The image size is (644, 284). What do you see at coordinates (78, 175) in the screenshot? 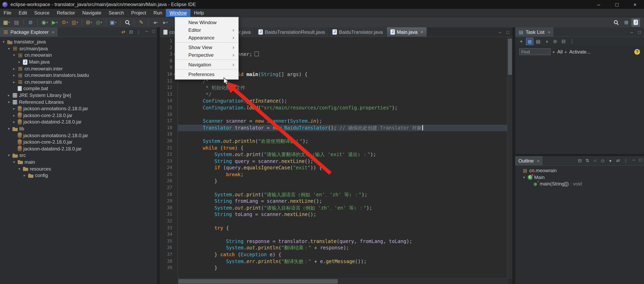
I see `tree-item-config: ▸config` at bounding box center [78, 175].